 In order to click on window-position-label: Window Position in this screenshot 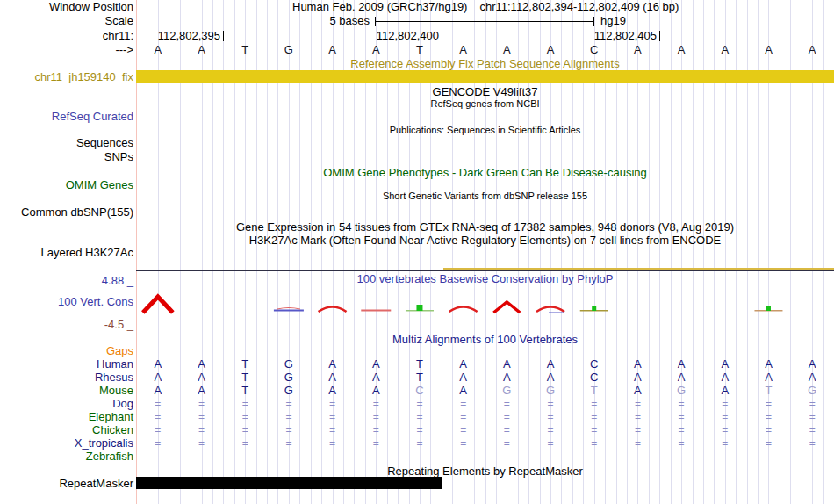, I will do `click(67, 7)`.